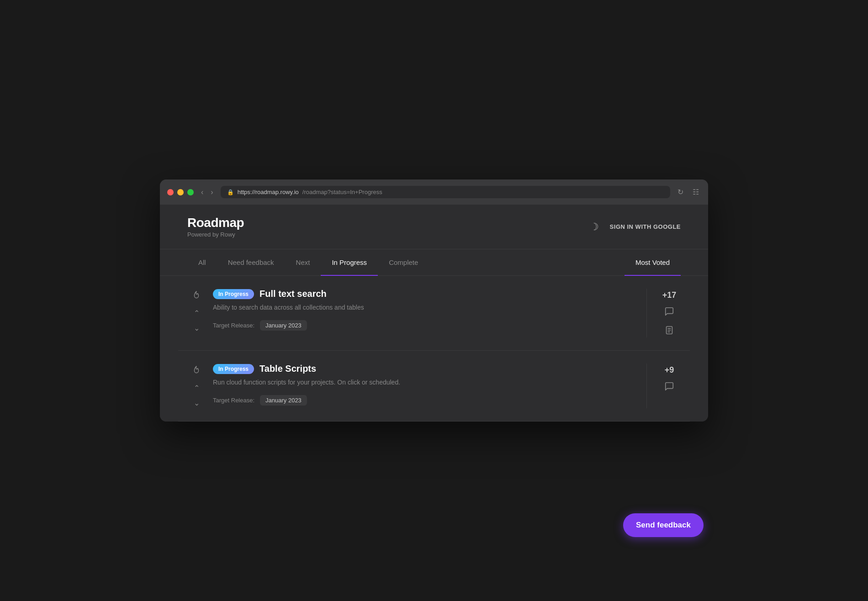 The width and height of the screenshot is (868, 601). What do you see at coordinates (434, 386) in the screenshot?
I see `roadmap-item: ⌃ ⌄ In Progress Table Scripts Run cloud …` at bounding box center [434, 386].